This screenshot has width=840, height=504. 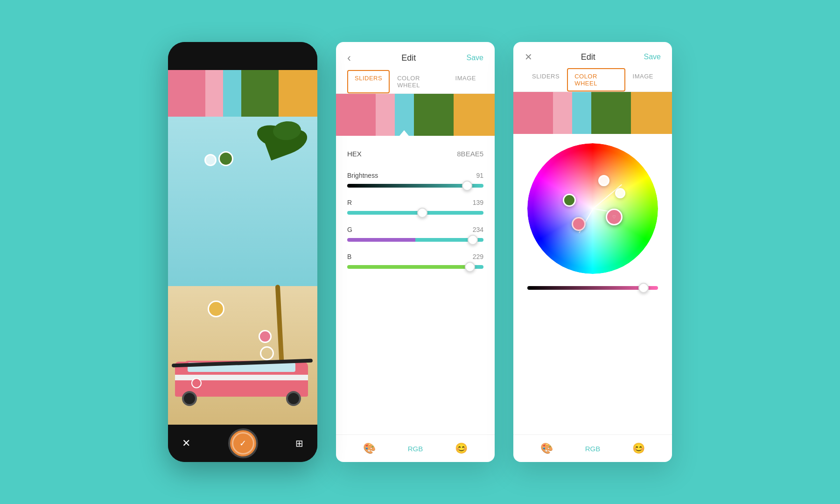 What do you see at coordinates (260, 93) in the screenshot?
I see `phone-palette-green` at bounding box center [260, 93].